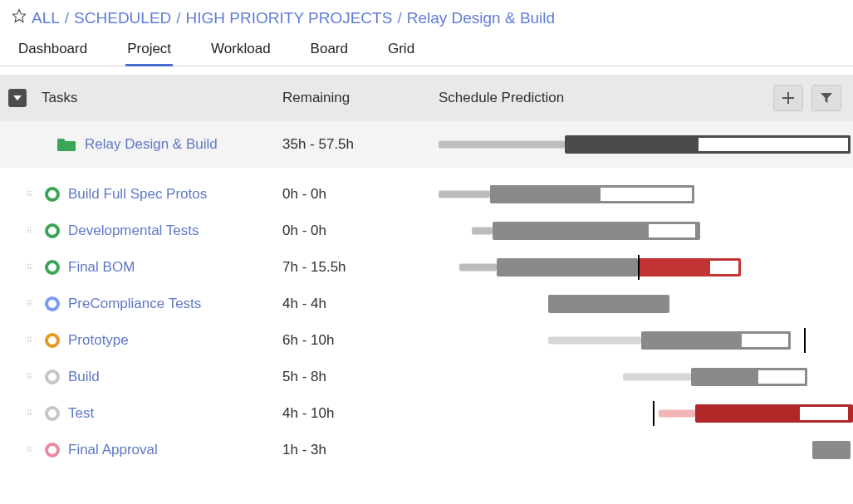 This screenshot has height=504, width=853. I want to click on task-row: ⠿Final BOM7h - 15.5h, so click(427, 267).